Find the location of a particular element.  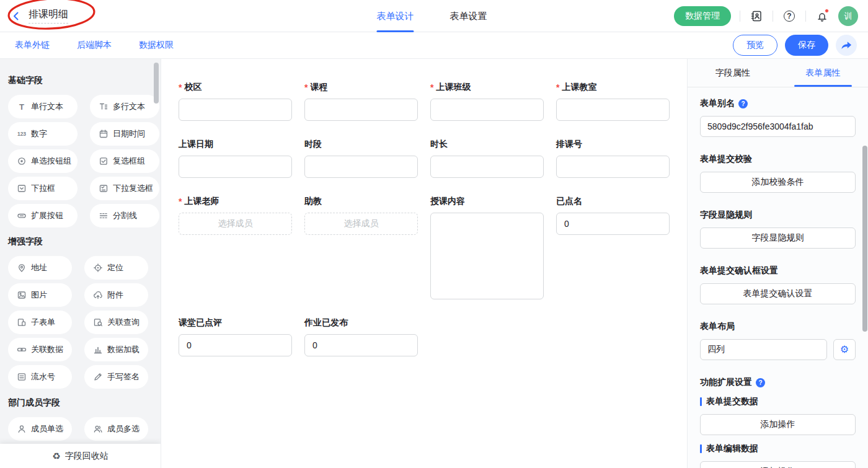

sidebar-item-select: 下拉框 is located at coordinates (43, 188).